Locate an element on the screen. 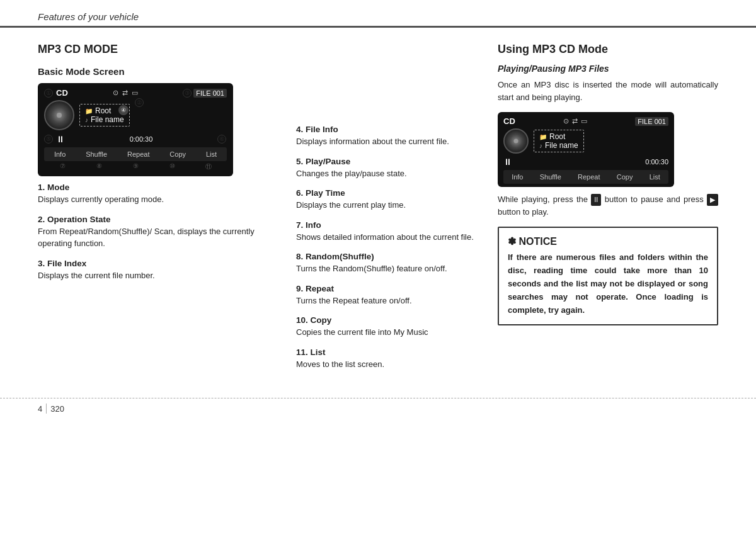  mid-title-6: 6. Play Time is located at coordinates (387, 193).